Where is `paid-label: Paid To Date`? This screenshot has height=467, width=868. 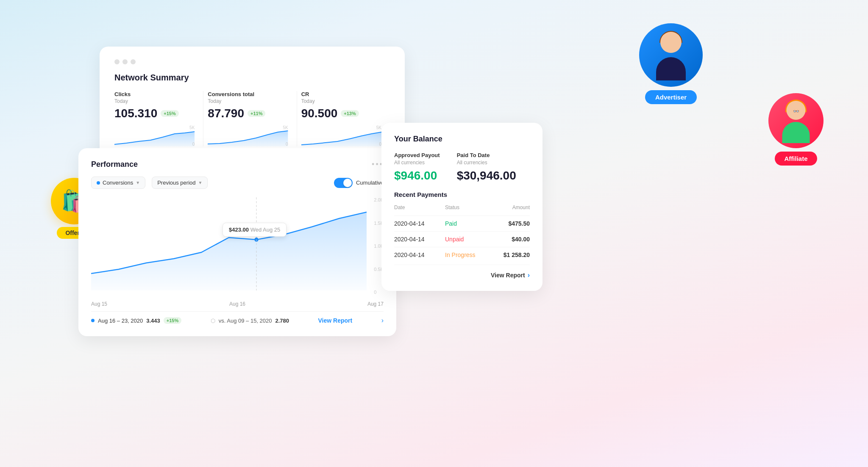 paid-label: Paid To Date is located at coordinates (487, 155).